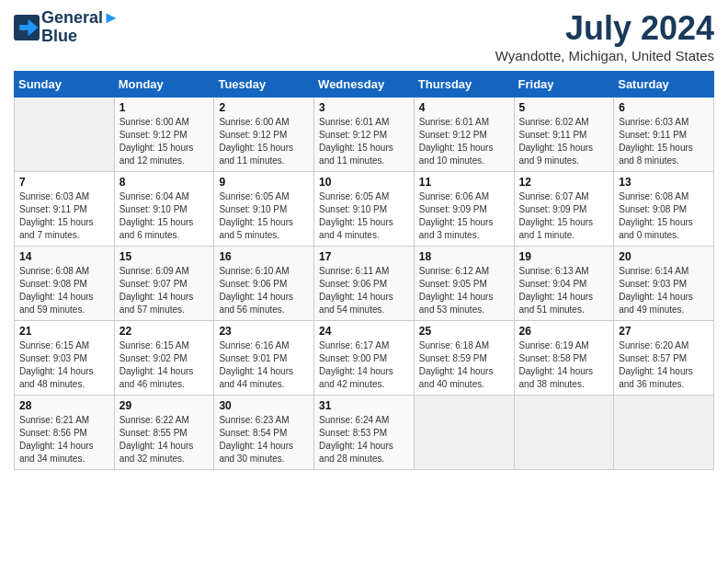 The image size is (728, 563). What do you see at coordinates (364, 134) in the screenshot?
I see `calendar-week-row: 1Sunrise: 6:00 AM Sunset: 9:12 PM Daylig…` at bounding box center [364, 134].